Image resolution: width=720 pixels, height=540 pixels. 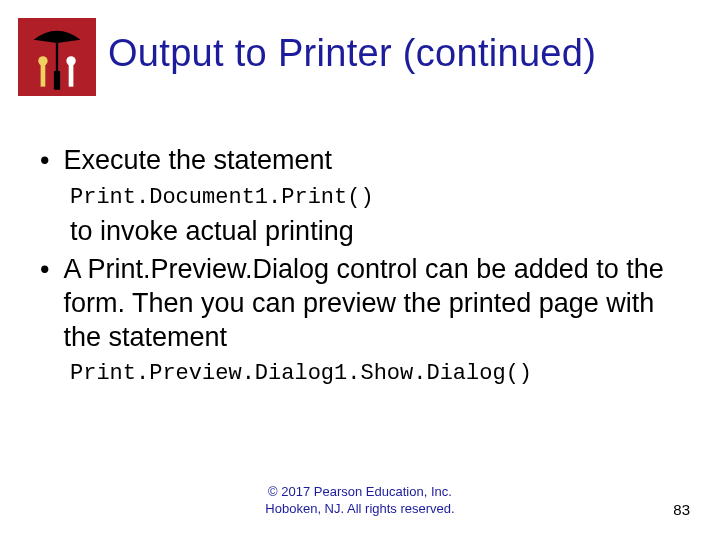 What do you see at coordinates (360, 510) in the screenshot?
I see `footer-line-2: Hoboken, NJ. All rights reserved.` at bounding box center [360, 510].